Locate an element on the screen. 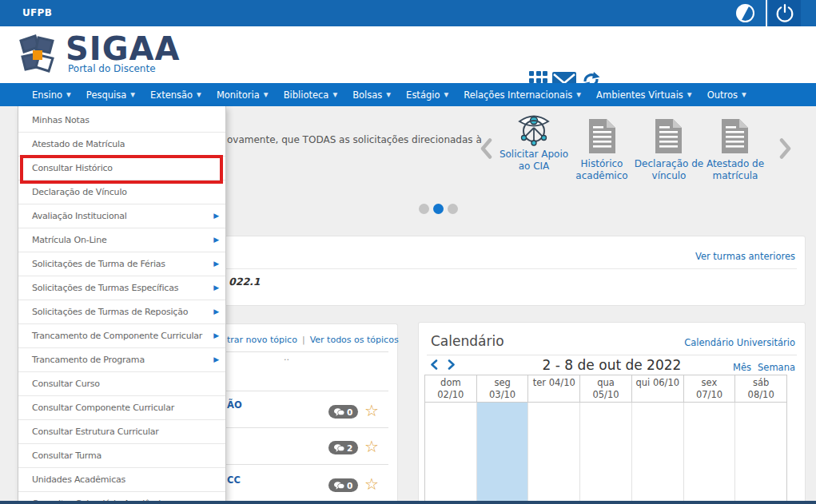 The image size is (816, 504). menu-item-avaliacao-institucional: Avaliação Institucional▶ is located at coordinates (121, 216).